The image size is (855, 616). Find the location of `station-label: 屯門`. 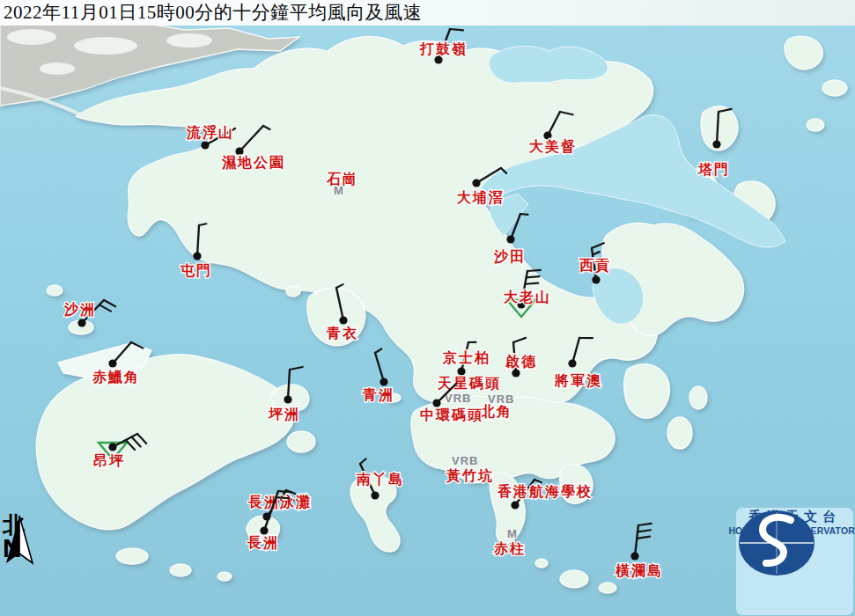

station-label: 屯門 is located at coordinates (195, 271).